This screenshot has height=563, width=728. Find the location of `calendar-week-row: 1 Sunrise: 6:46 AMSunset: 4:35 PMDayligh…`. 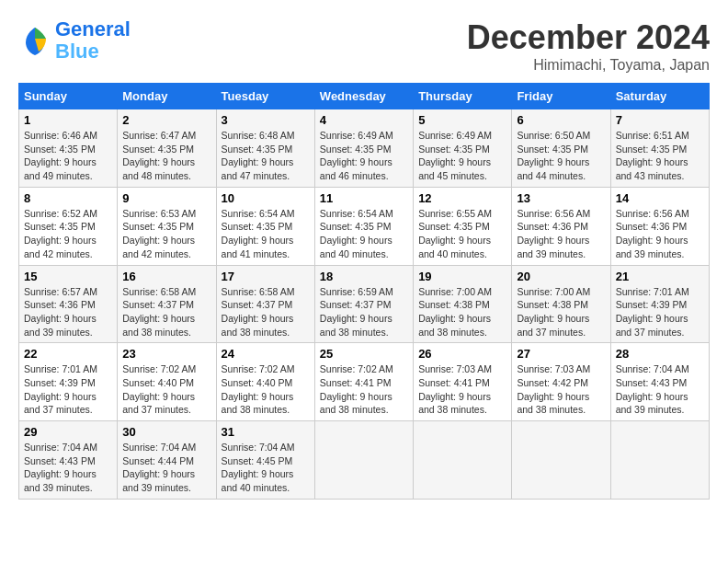

calendar-week-row: 1 Sunrise: 6:46 AMSunset: 4:35 PMDayligh… is located at coordinates (364, 149).